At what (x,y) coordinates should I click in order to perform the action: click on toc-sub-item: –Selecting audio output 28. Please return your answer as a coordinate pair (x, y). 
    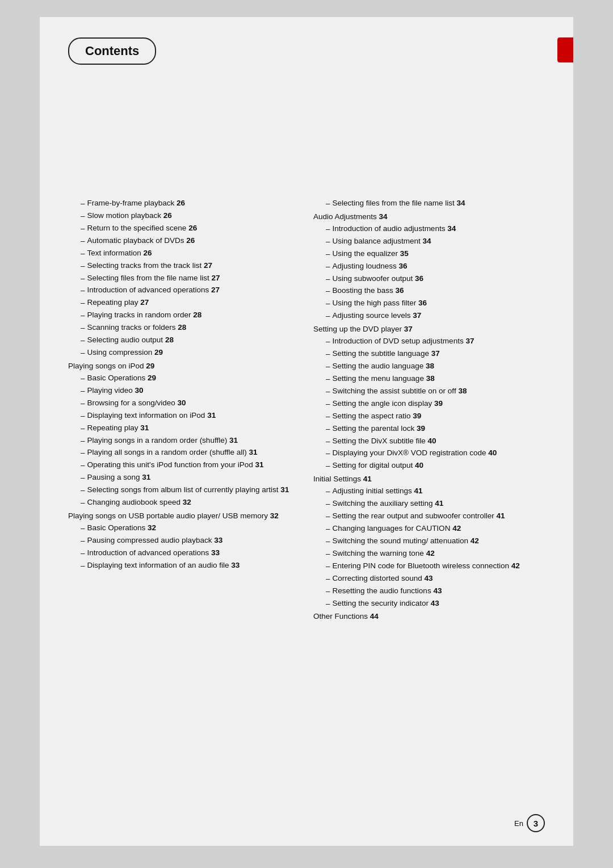
    Looking at the image, I should click on (184, 341).